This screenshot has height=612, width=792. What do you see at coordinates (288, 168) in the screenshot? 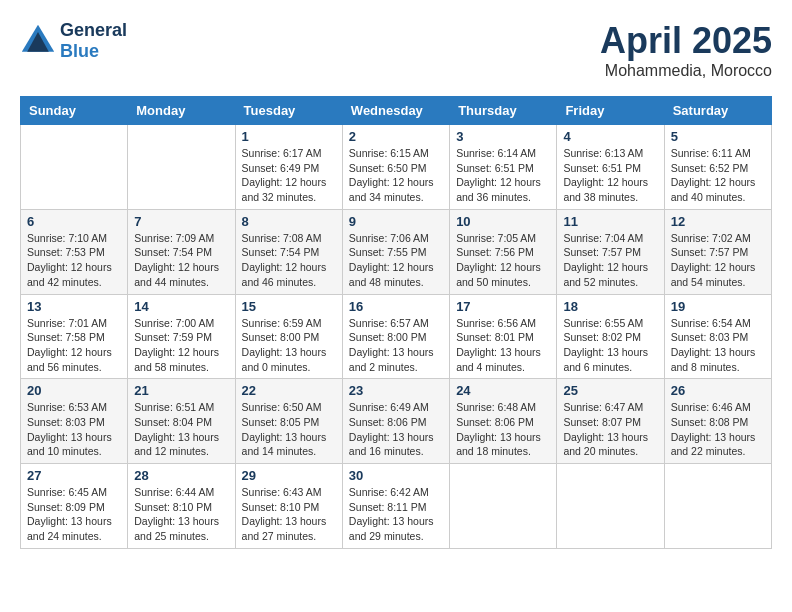
I see `calendar-cell: 1Sunrise: 6:17 AM Sunset: 6:49 PM Daylig…` at bounding box center [288, 168].